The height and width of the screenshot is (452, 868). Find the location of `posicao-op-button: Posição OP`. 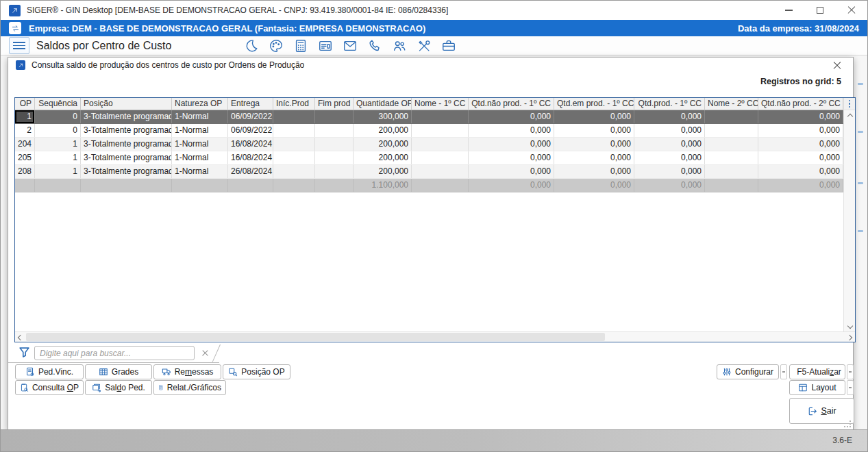

posicao-op-button: Posição OP is located at coordinates (256, 372).